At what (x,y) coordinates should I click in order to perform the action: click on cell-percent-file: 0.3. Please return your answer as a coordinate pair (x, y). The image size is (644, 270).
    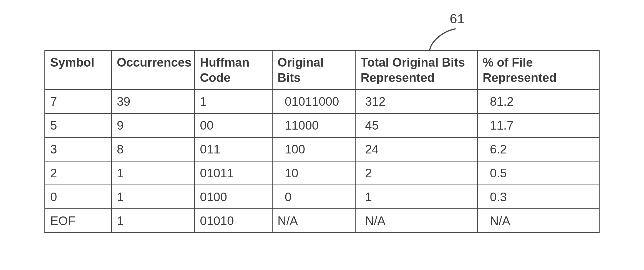
    Looking at the image, I should click on (538, 197).